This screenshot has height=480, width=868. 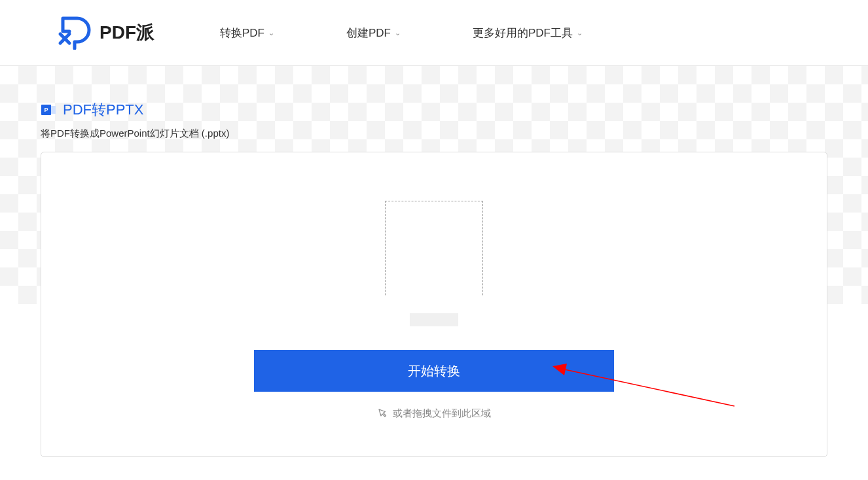 What do you see at coordinates (442, 413) in the screenshot?
I see `drag-hint-text: 或者拖拽文件到此区域` at bounding box center [442, 413].